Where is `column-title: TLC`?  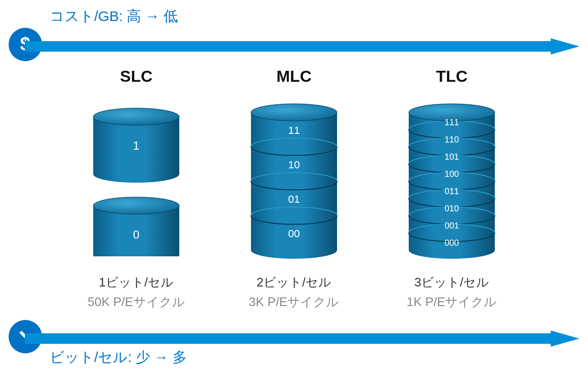 column-title: TLC is located at coordinates (452, 77).